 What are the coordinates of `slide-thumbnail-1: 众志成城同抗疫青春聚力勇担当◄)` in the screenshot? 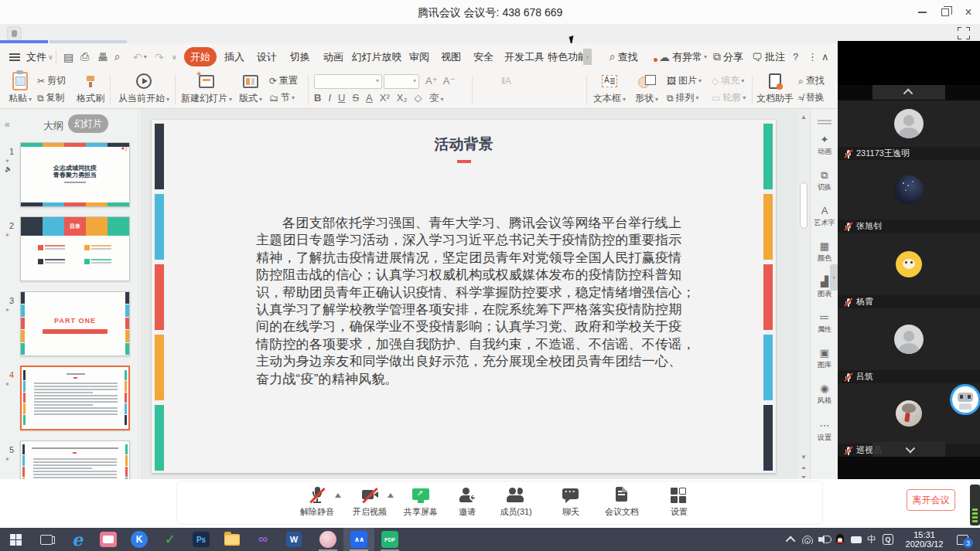 It's located at (75, 175).